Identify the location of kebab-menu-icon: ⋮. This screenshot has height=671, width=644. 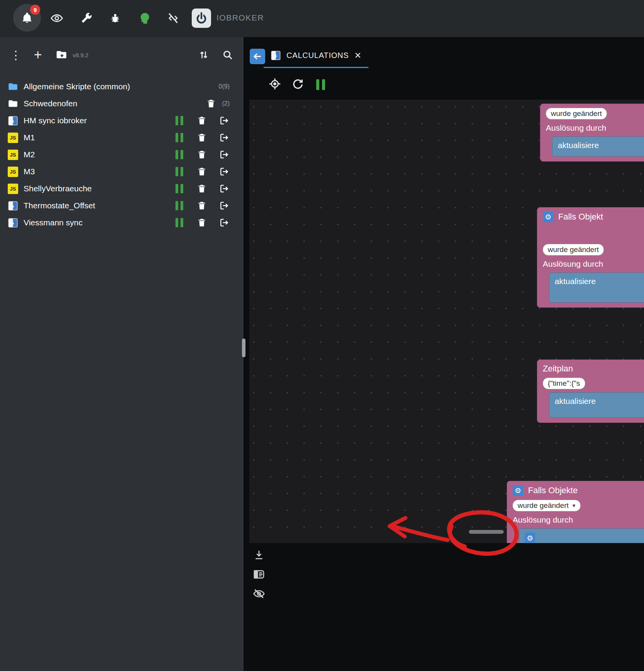
(15, 55).